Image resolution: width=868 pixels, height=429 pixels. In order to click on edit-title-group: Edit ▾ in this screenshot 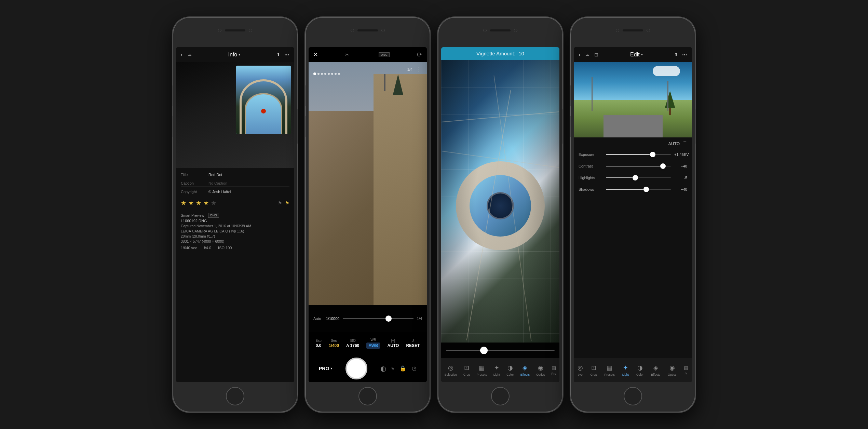, I will do `click(636, 55)`.